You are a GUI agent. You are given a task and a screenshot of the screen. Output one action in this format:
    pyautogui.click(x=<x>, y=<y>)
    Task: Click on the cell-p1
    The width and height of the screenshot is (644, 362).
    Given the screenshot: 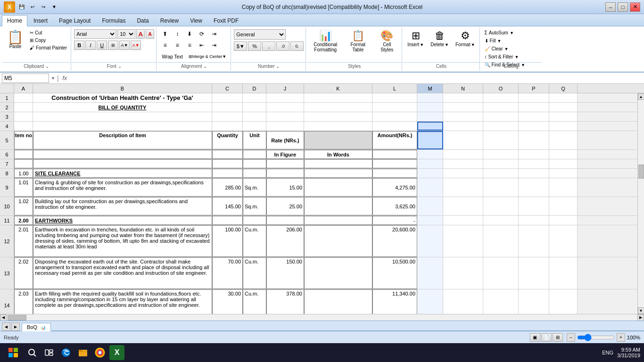 What is the action you would take?
    pyautogui.click(x=534, y=98)
    